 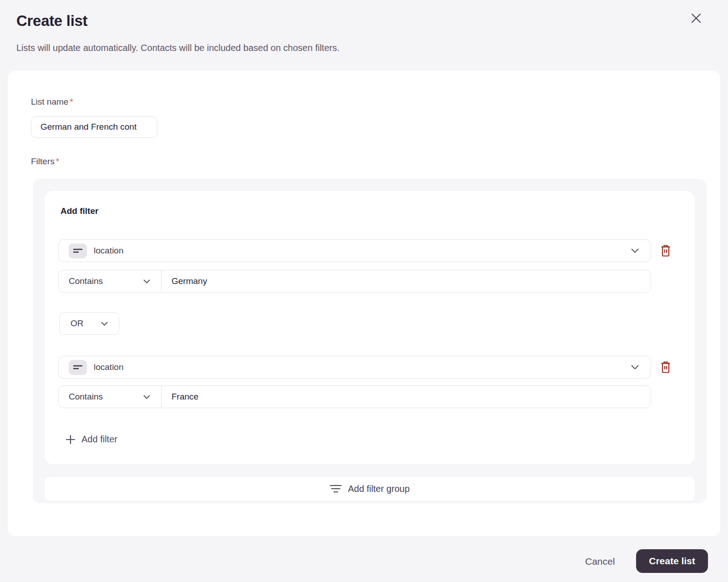 I want to click on filters-label: Filters*, so click(x=45, y=162).